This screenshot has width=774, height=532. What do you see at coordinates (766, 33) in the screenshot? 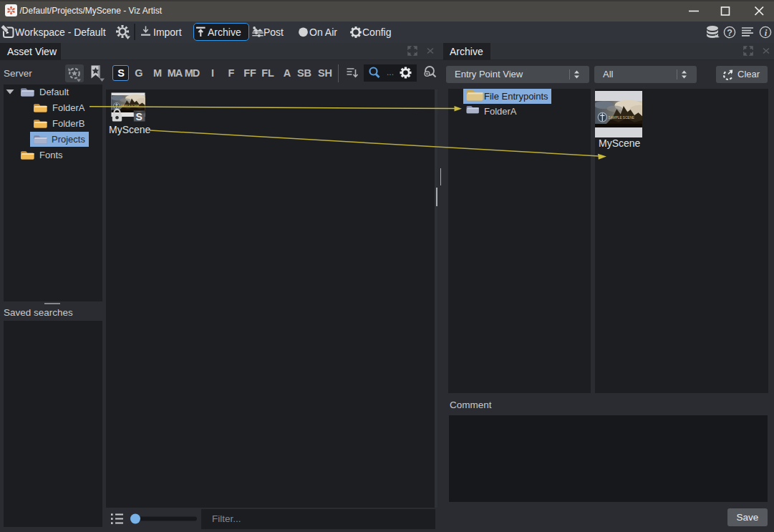
I see `svg-text: i` at bounding box center [766, 33].